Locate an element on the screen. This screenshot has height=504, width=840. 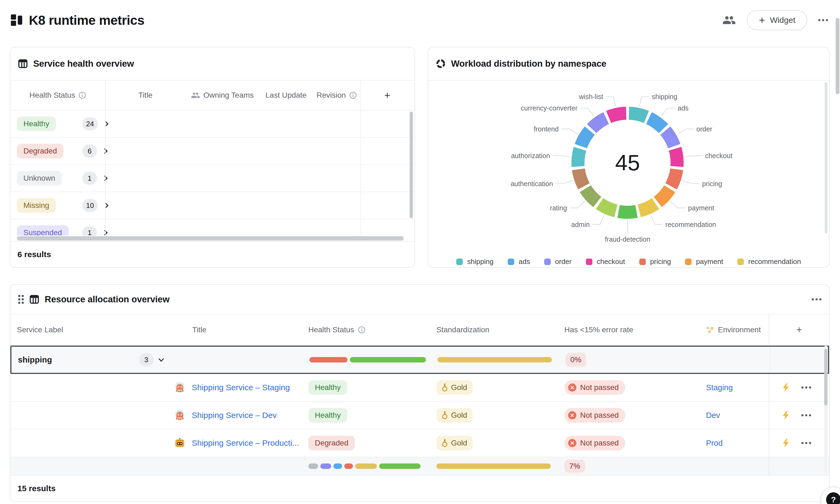
donut-segment-authorization is located at coordinates (579, 158).